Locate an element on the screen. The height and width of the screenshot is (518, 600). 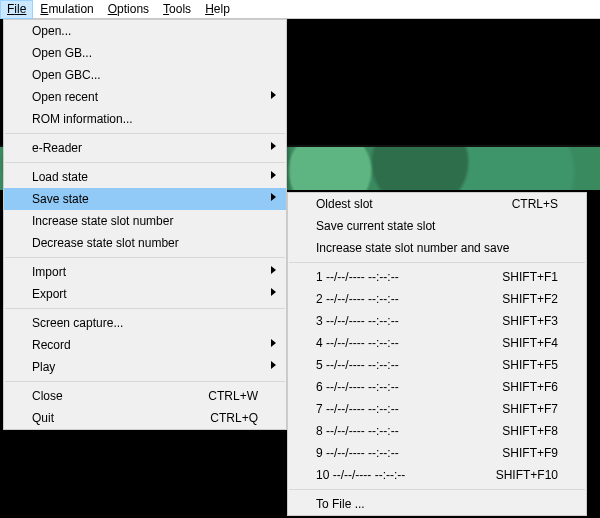
file-increase-slot: Increase state slot number is located at coordinates (145, 221).